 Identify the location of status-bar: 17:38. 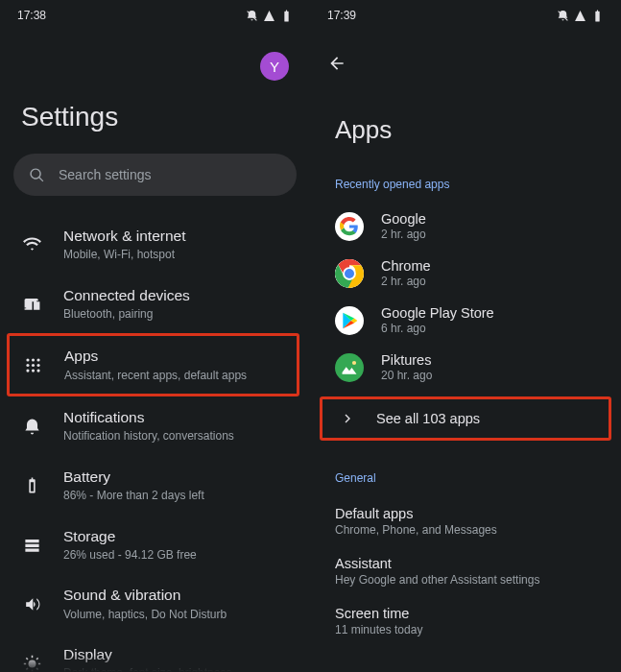
(155, 14).